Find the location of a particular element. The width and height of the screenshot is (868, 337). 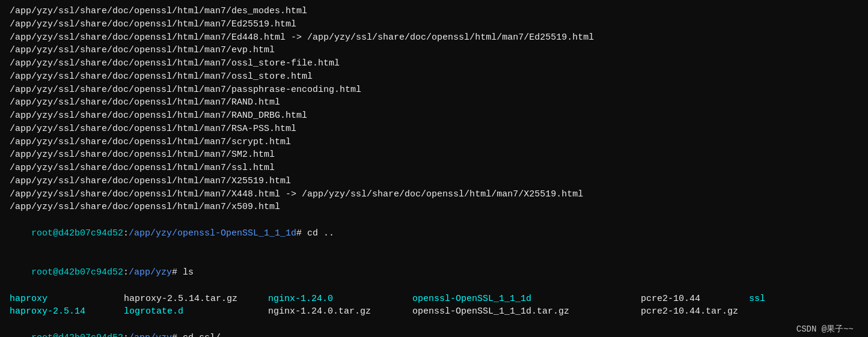

ls-logrotate: logrotate.d is located at coordinates (196, 312).